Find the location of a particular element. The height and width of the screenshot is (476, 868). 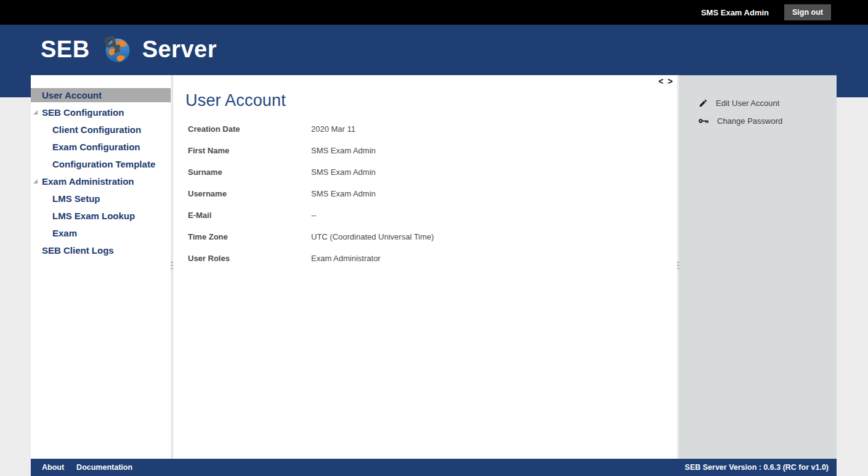

version-label: SEB Server Version : 0.6.3 (RC for v1.0) is located at coordinates (756, 467).